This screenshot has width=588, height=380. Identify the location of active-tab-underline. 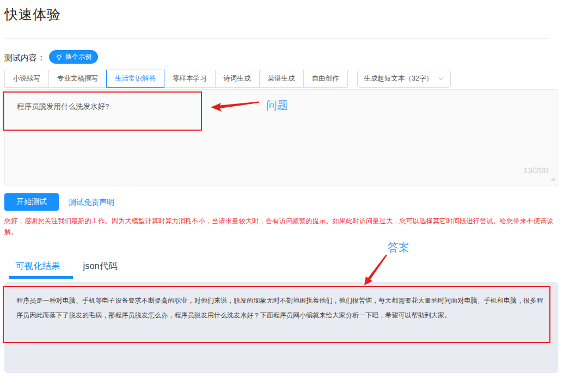
(41, 278).